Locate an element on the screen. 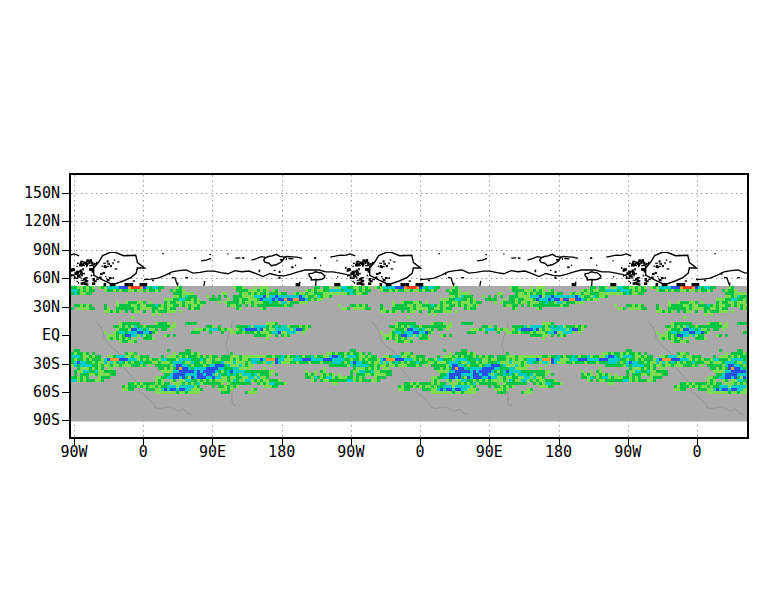  y-axis-tick-label: EQ is located at coordinates (30, 335).